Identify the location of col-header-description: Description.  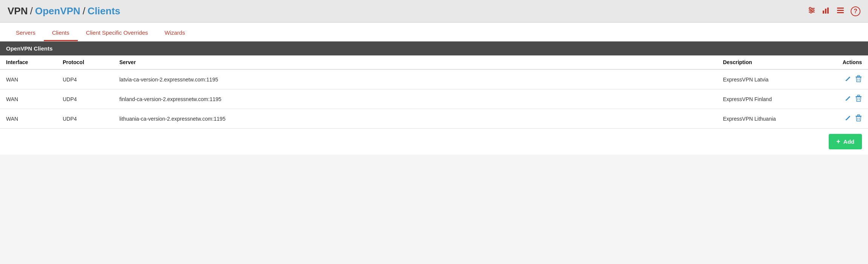
(770, 63).